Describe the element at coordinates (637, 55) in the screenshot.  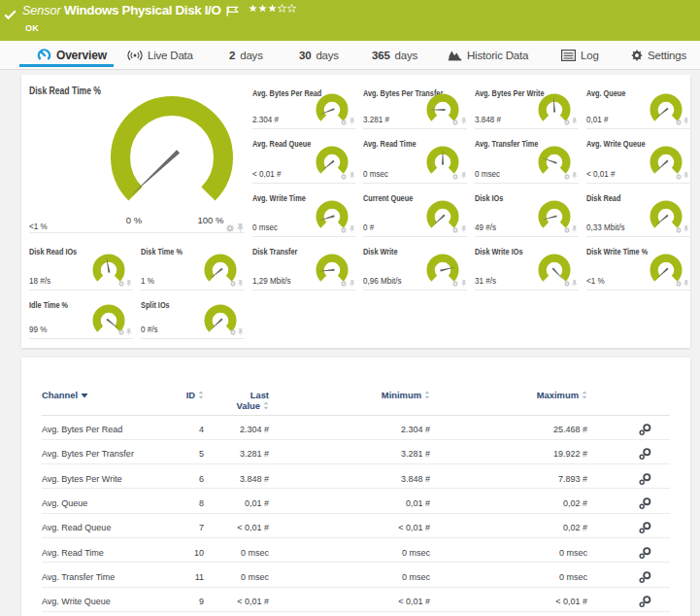
I see `gear-icon` at that location.